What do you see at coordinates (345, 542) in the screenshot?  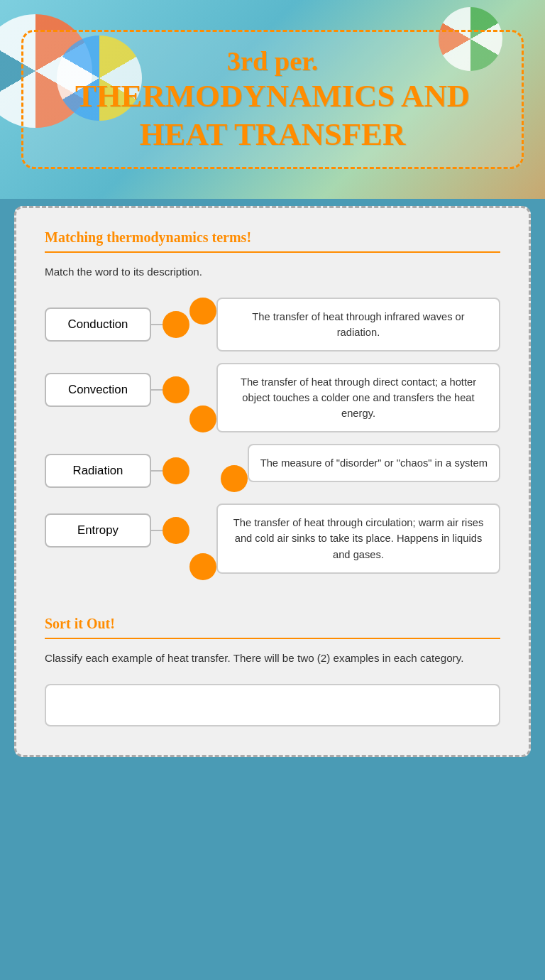 I see `def-group-4: The transfer of heat through circulation…` at bounding box center [345, 542].